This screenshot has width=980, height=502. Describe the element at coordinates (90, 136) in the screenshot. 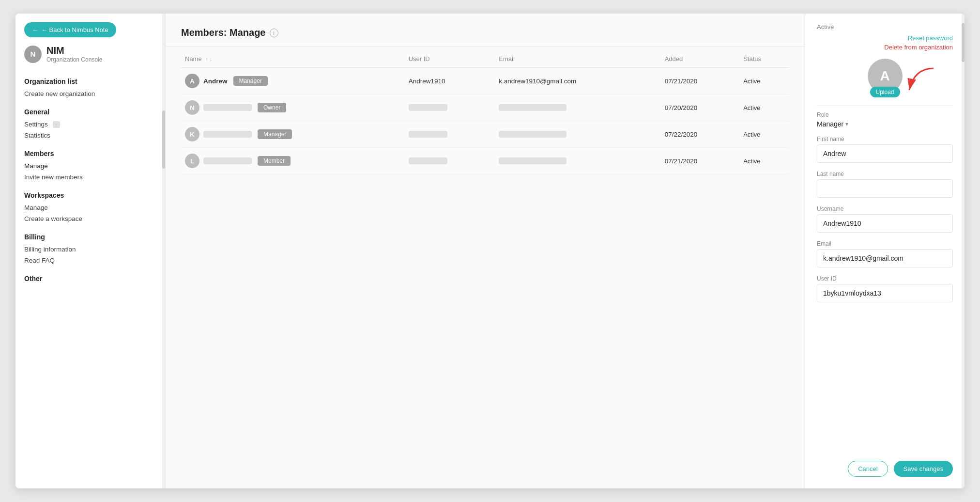

I see `sidebar-item-statistics: Statistics` at that location.